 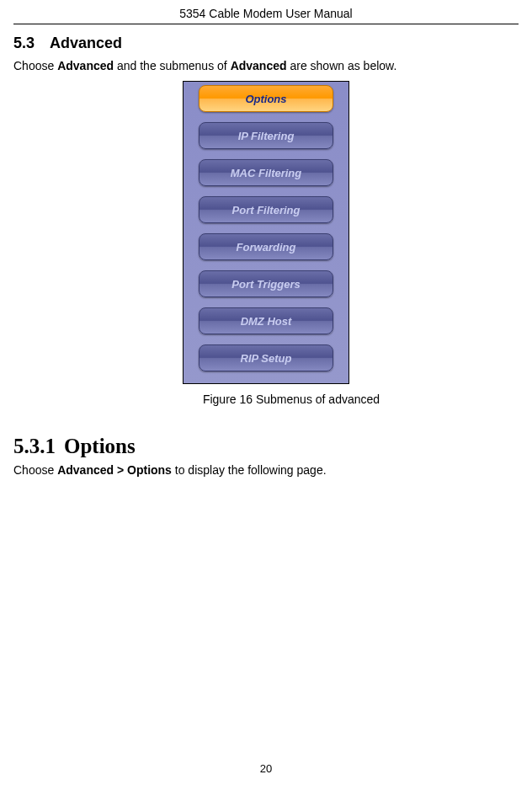 What do you see at coordinates (266, 174) in the screenshot?
I see `menu-label: MAC Filtering` at bounding box center [266, 174].